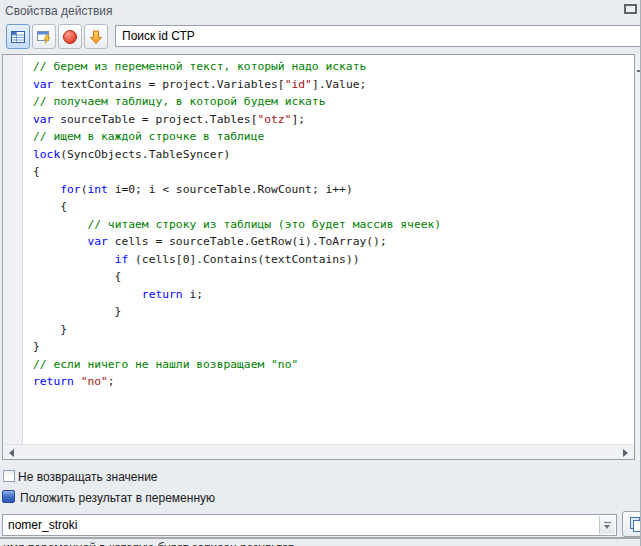 This screenshot has height=546, width=641. I want to click on download-arrow-button, so click(96, 36).